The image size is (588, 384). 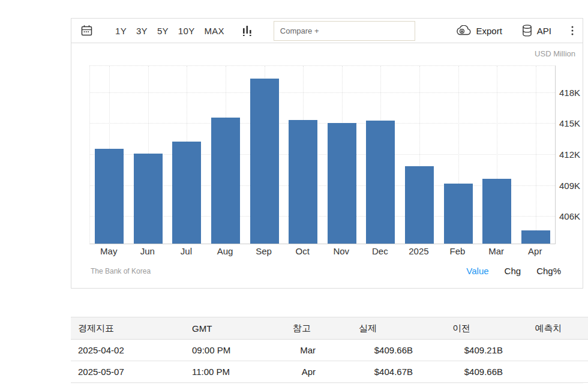 What do you see at coordinates (327, 31) in the screenshot?
I see `chart-toolbar: 1Y3Y5Y10YMAX` at bounding box center [327, 31].